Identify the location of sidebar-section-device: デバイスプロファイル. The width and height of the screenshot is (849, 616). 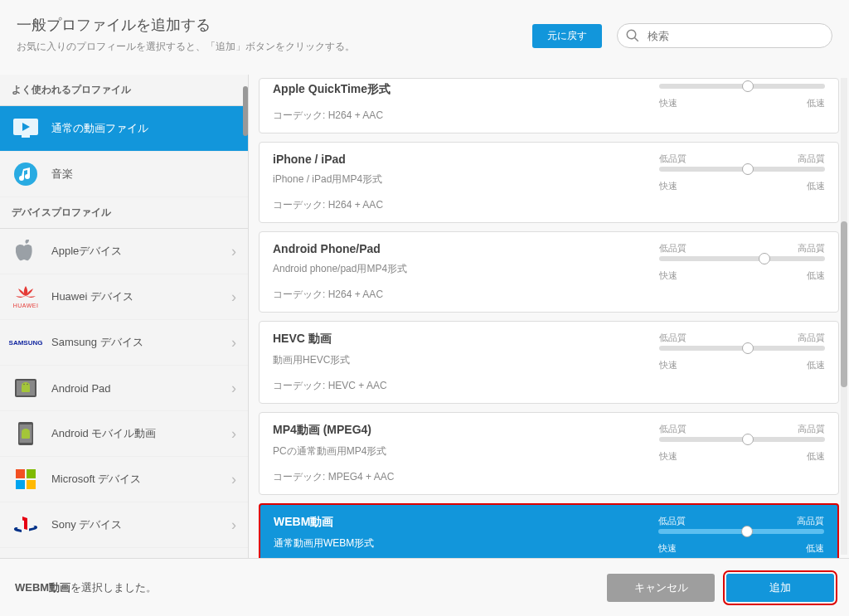
(124, 213).